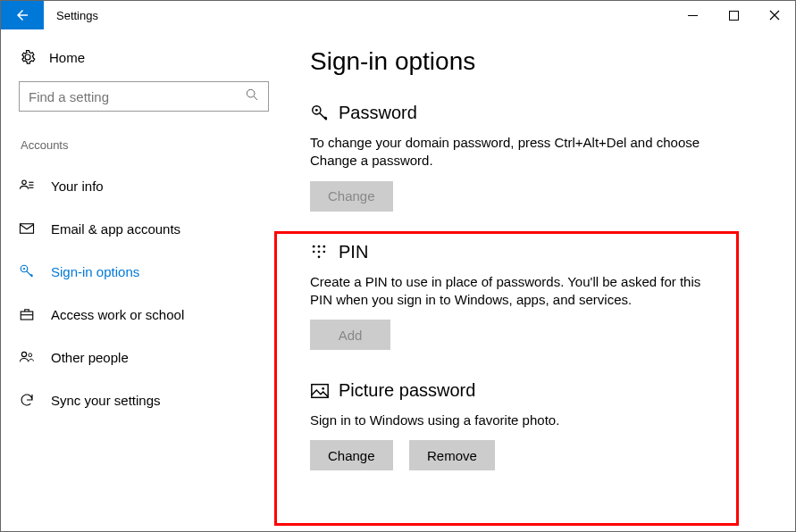  Describe the element at coordinates (540, 425) in the screenshot. I see `picture-password-section: Picture password Sign in to Windows usin…` at that location.